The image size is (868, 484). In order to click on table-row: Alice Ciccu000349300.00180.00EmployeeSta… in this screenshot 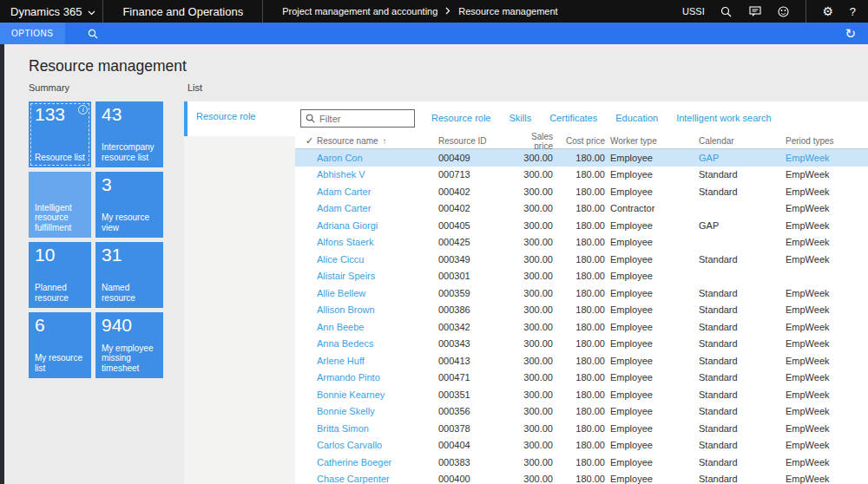, I will do `click(582, 259)`.